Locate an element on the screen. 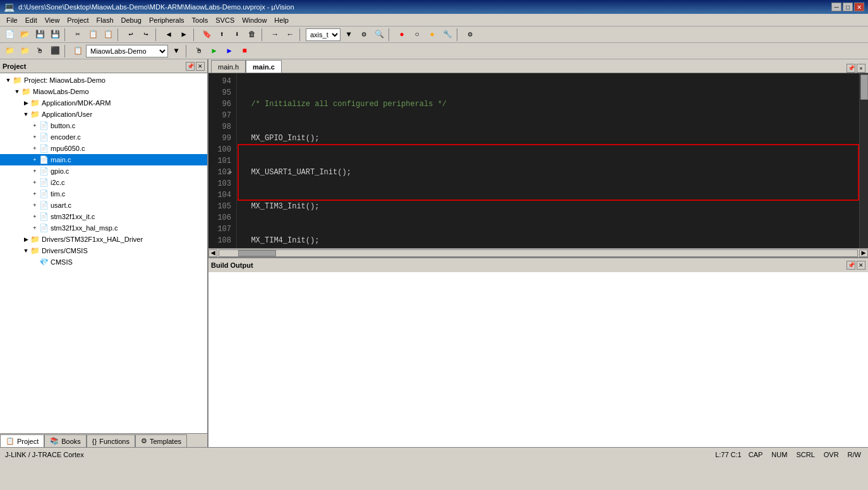 This screenshot has height=490, width=868. paste-button: 📋 is located at coordinates (108, 35).